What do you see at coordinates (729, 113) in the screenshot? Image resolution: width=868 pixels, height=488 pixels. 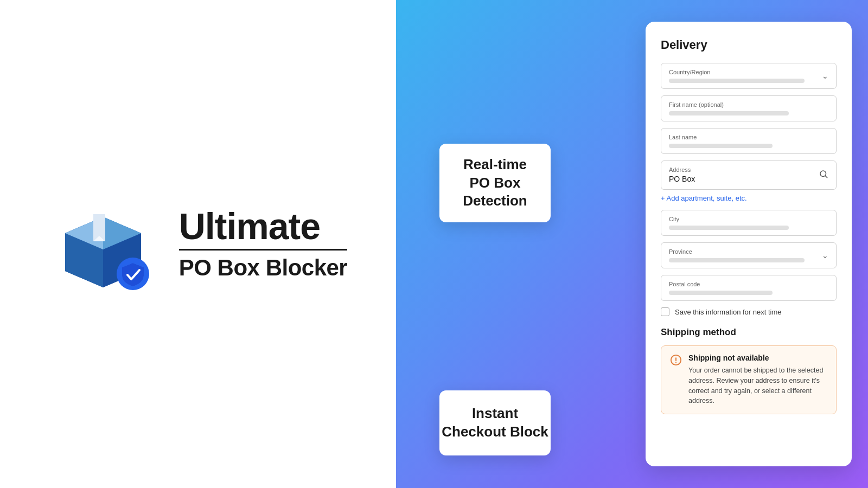 I see `first-name-bar` at bounding box center [729, 113].